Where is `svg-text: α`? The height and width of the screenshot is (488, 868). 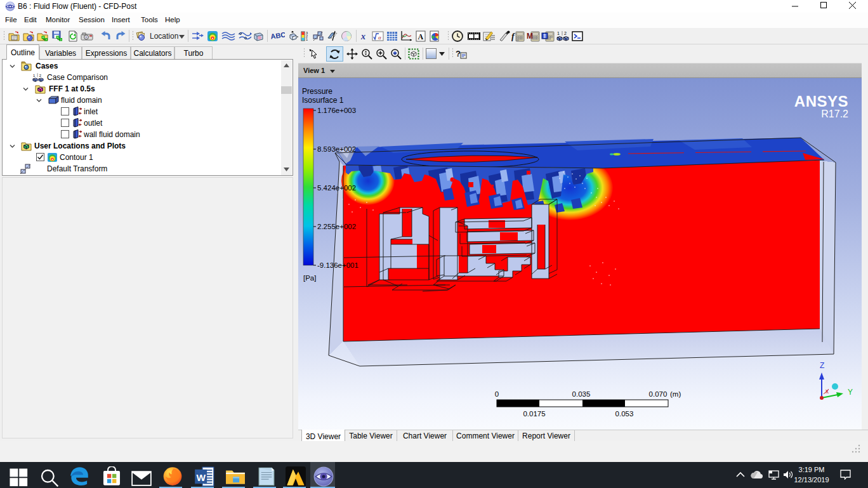
svg-text: α is located at coordinates (379, 37).